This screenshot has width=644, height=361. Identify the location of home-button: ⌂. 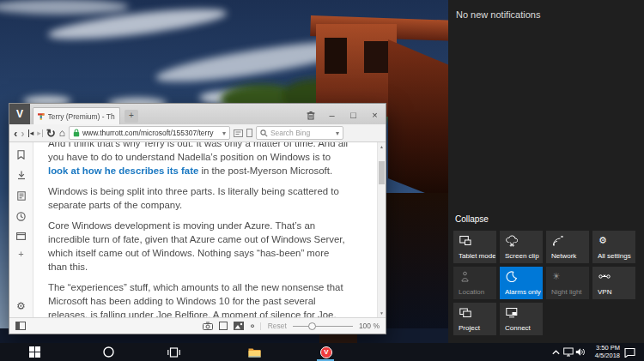
(62, 133).